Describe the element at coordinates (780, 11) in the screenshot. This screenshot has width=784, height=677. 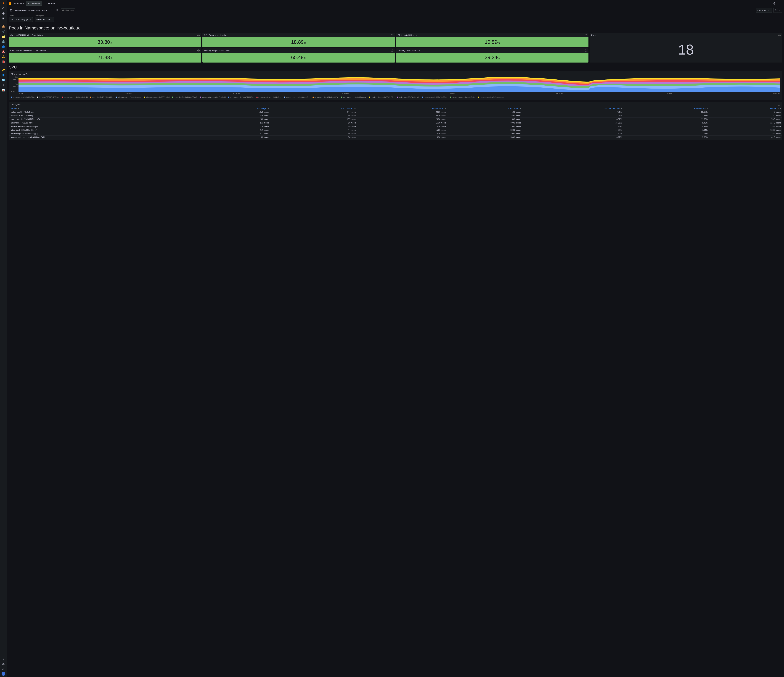
I see `refresh-interval-button: ▾` at that location.